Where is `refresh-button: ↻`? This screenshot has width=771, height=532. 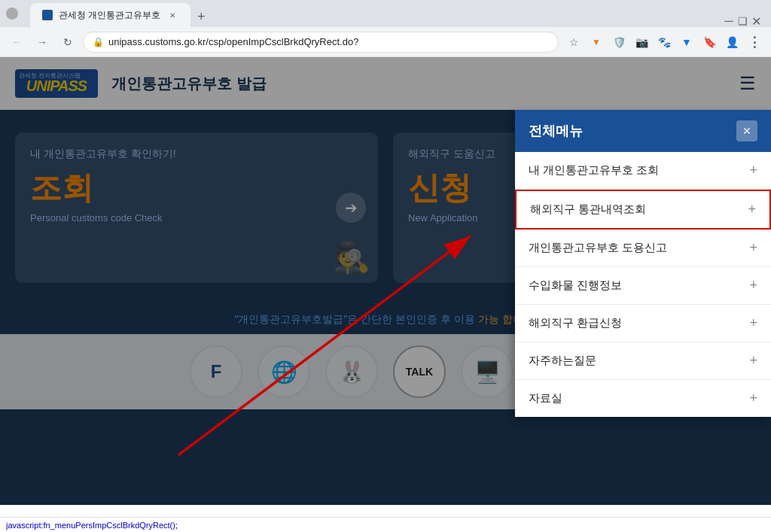 refresh-button: ↻ is located at coordinates (68, 42).